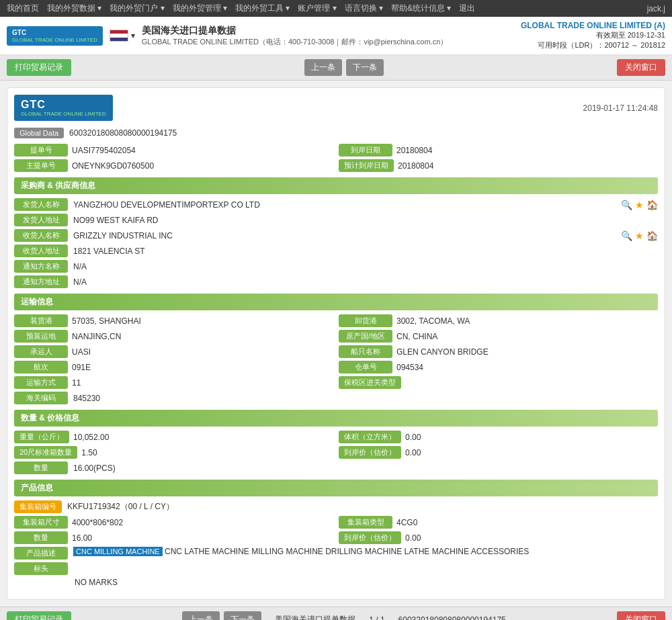  Describe the element at coordinates (366, 523) in the screenshot. I see `container-type-label: 集装箱类型` at that location.